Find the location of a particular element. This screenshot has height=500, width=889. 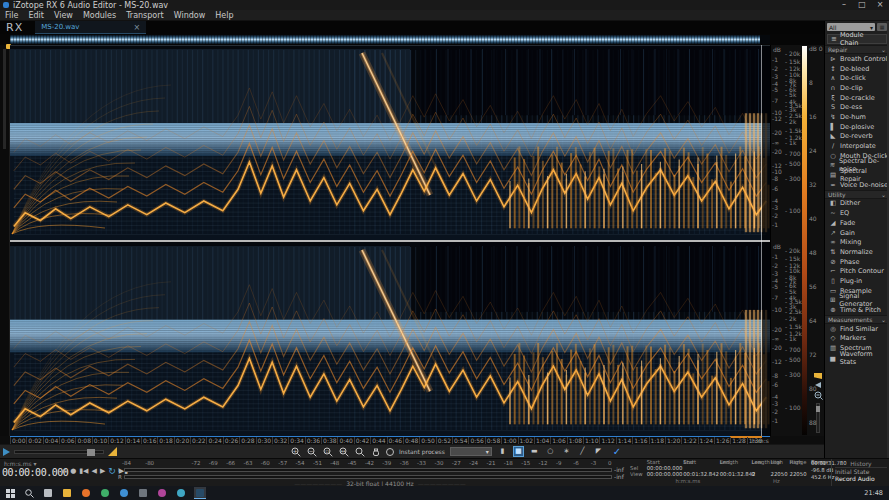

history-item: Record Audio is located at coordinates (862, 478).